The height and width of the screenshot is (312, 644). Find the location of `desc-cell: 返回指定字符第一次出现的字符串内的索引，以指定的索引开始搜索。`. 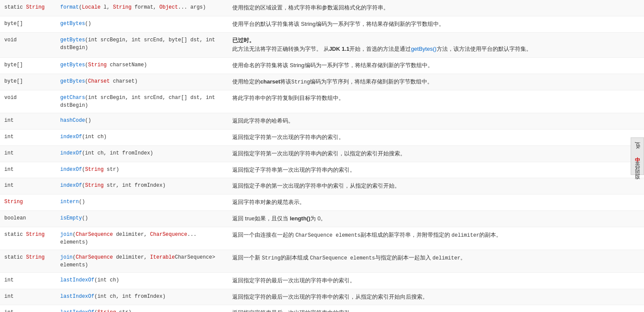

desc-cell: 返回指定字符第一次出现的字符串内的索引，以指定的索引开始搜索。 is located at coordinates (436, 154).